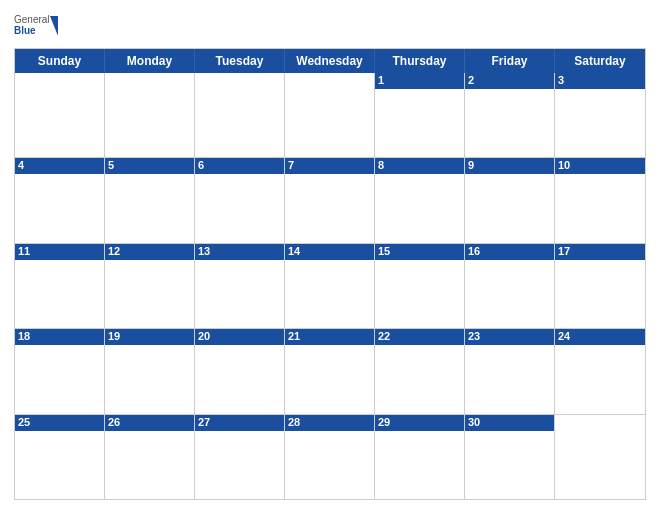  I want to click on calendar-cell: 20, so click(240, 371).